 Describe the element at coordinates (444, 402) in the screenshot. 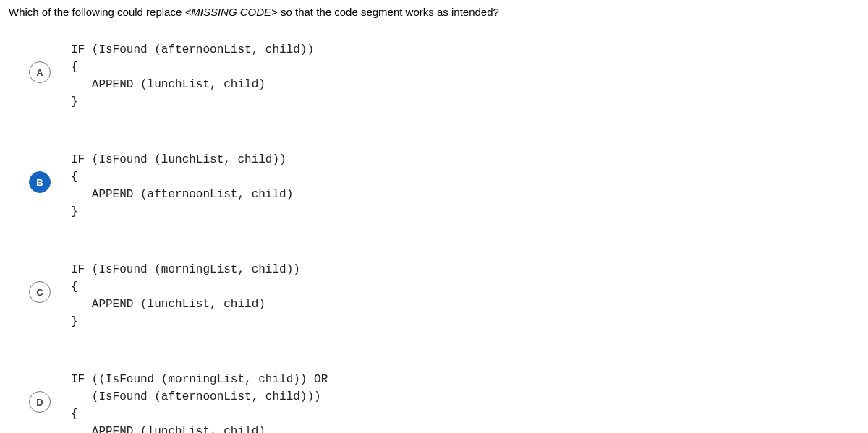

I see `option-d: D IF ((IsFound (morningList, child)) OR …` at that location.